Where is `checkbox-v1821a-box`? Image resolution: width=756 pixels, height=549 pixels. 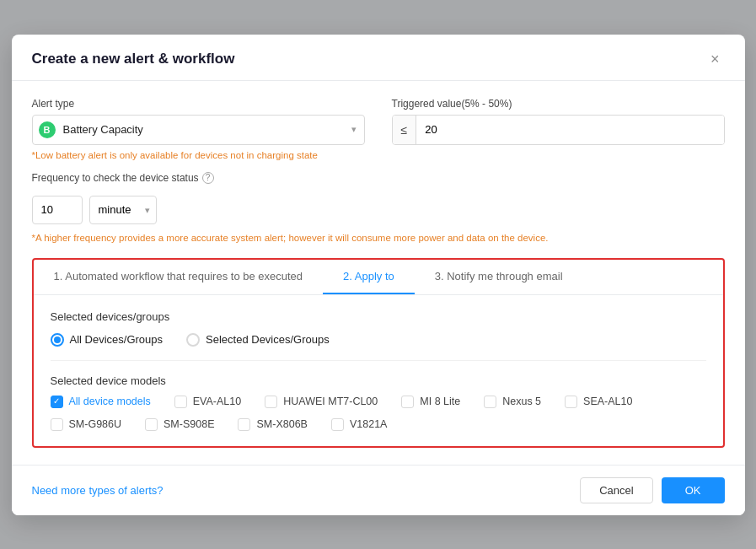
checkbox-v1821a-box is located at coordinates (337, 425).